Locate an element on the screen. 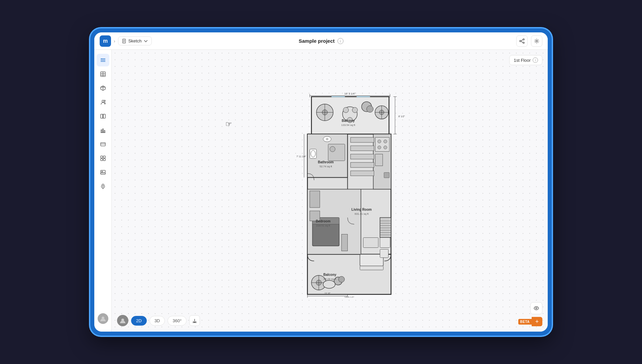 Image resolution: width=642 pixels, height=364 pixels. breadcrumb-arrow: › is located at coordinates (114, 41).